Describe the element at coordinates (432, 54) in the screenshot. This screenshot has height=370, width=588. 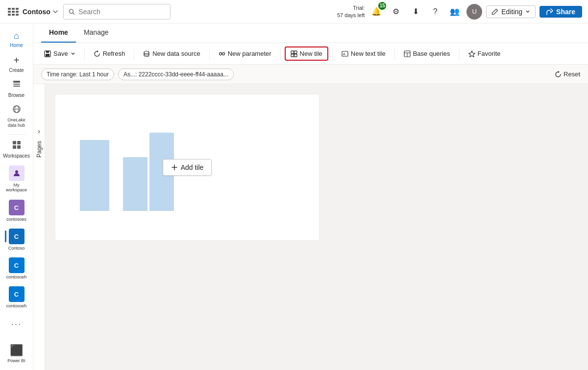
I see `base-queries-label: Base queries` at that location.